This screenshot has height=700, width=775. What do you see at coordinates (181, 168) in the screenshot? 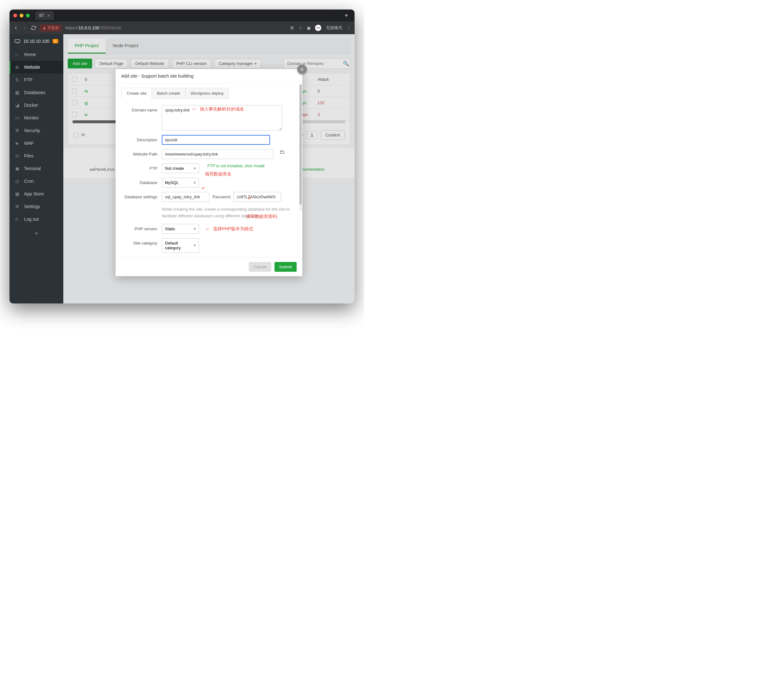
I see `ftp-select: Not create` at bounding box center [181, 168].